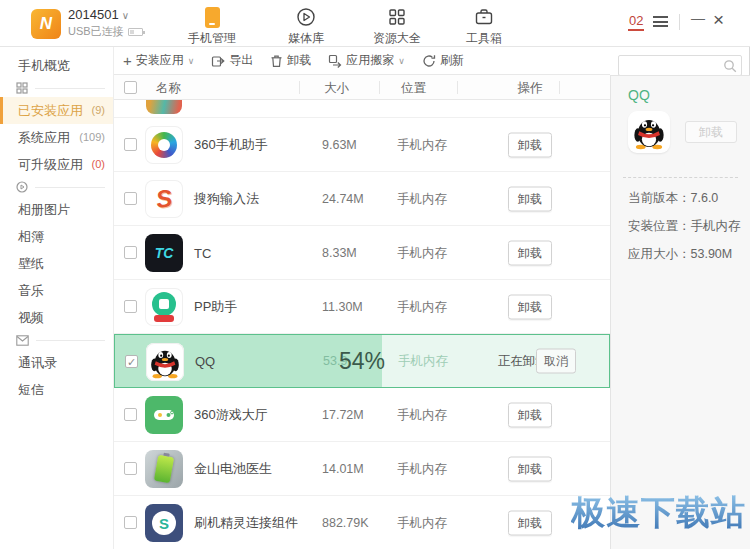 The image size is (750, 549). What do you see at coordinates (56, 264) in the screenshot?
I see `sidebar-item-wallpaper: 壁纸` at bounding box center [56, 264].